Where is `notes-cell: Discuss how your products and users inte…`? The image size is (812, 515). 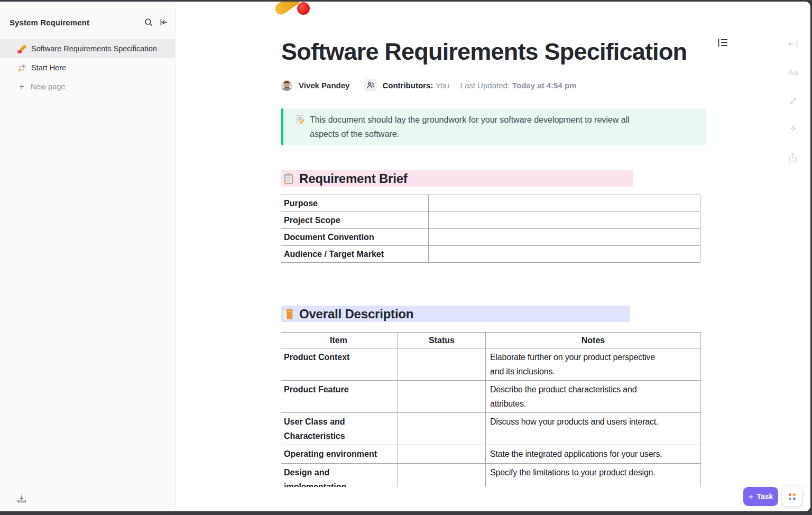
notes-cell: Discuss how your products and users inte… is located at coordinates (593, 429).